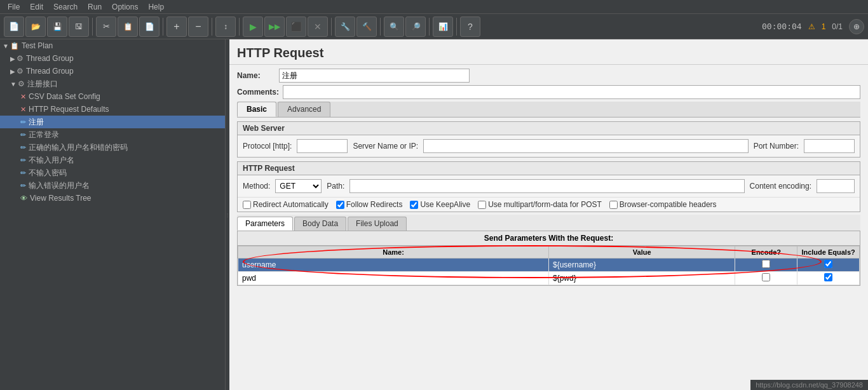 The height and width of the screenshot is (390, 868). I want to click on params-table: Name: Value Encode? Include Equals? user…, so click(549, 266).